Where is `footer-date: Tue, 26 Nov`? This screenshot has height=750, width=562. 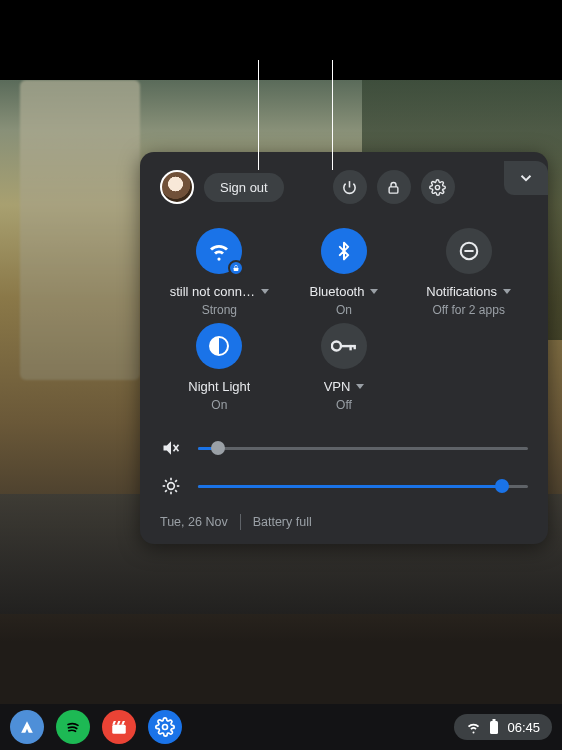 footer-date: Tue, 26 Nov is located at coordinates (194, 522).